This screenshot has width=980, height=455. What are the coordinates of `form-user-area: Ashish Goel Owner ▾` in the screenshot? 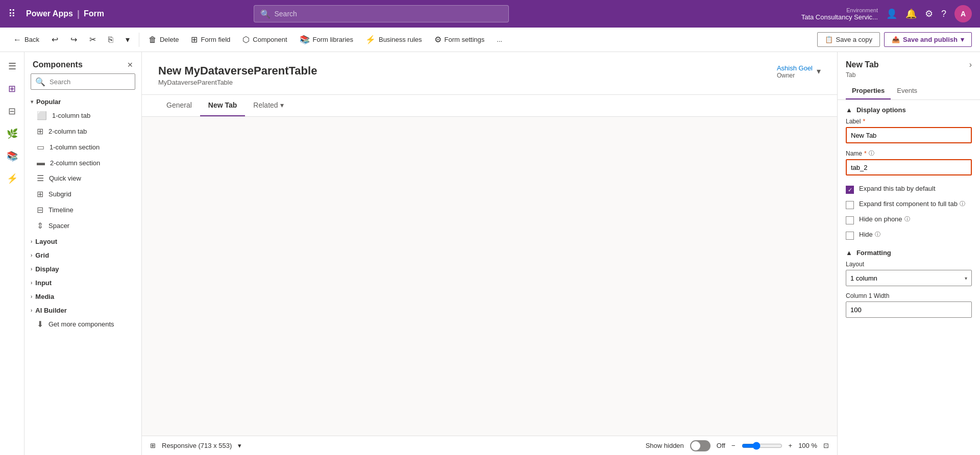 It's located at (799, 71).